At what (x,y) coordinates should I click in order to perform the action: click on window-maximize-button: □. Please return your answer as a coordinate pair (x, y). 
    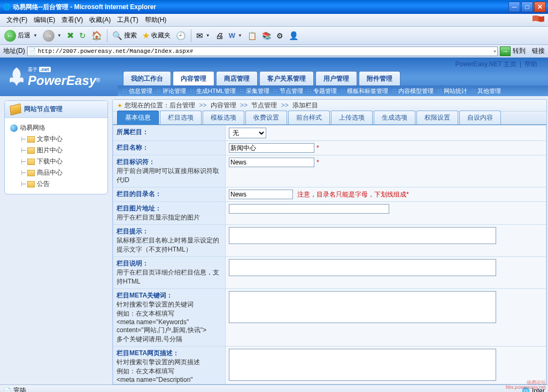
    Looking at the image, I should click on (527, 7).